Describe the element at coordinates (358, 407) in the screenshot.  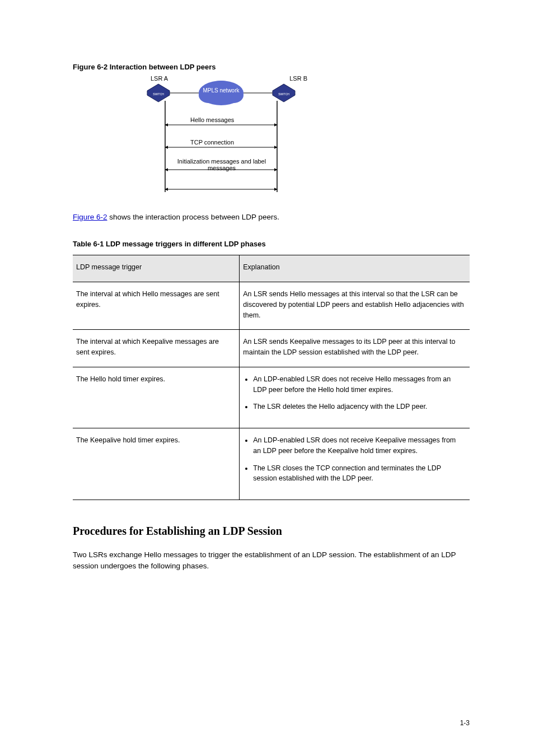
I see `list-item: The LSR deletes the Hello adjacency with…` at that location.